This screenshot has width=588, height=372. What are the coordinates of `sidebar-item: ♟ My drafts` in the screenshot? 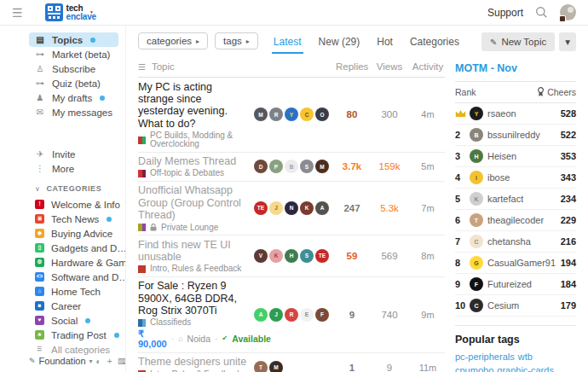 It's located at (73, 97).